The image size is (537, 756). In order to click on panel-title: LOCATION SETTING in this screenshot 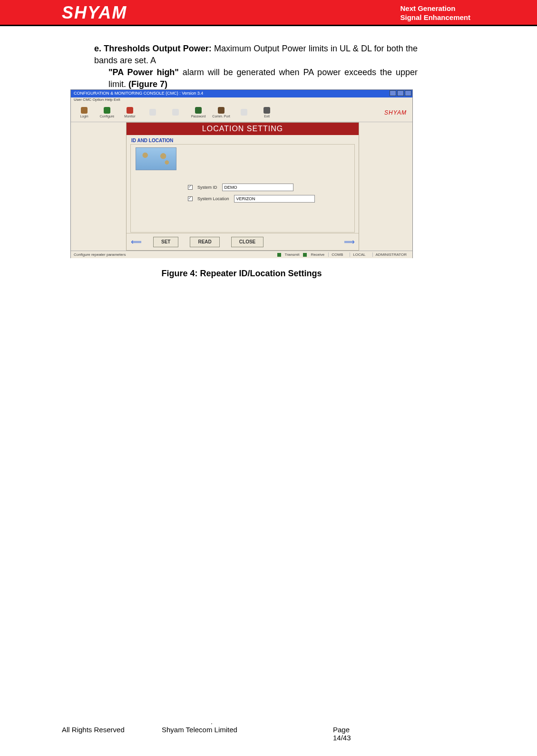, I will do `click(243, 129)`.